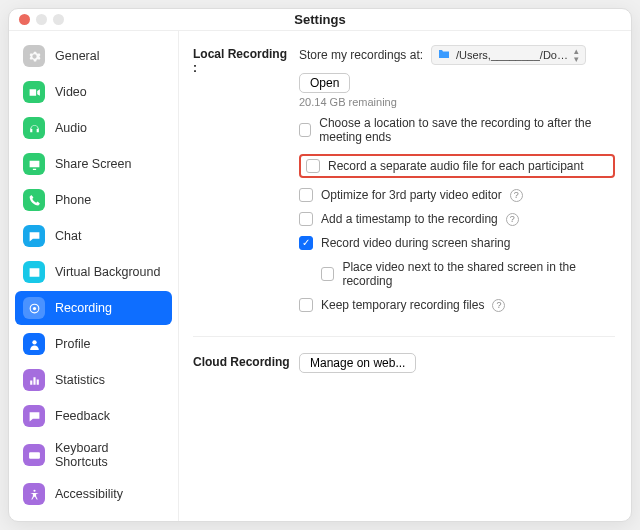 This screenshot has height=530, width=640. I want to click on open-button: Open, so click(324, 83).